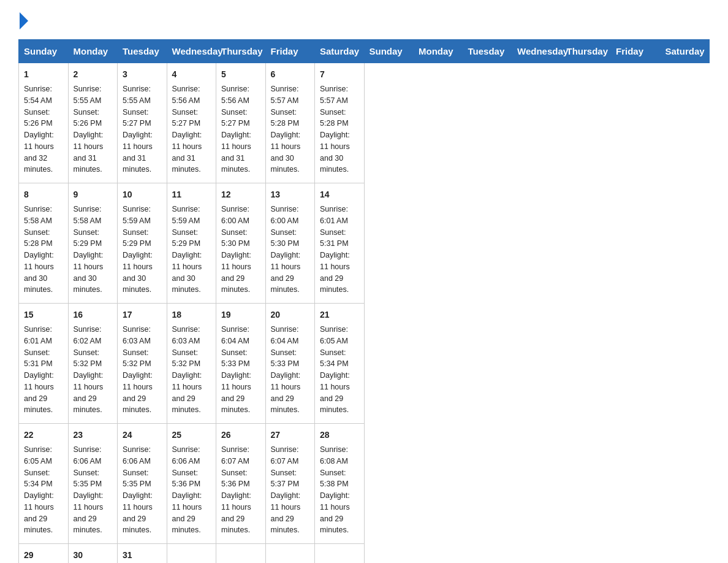  I want to click on day-cell-17: 17Sunrise: 6:03 AMSunset: 5:32 PMDayligh…, so click(142, 364).